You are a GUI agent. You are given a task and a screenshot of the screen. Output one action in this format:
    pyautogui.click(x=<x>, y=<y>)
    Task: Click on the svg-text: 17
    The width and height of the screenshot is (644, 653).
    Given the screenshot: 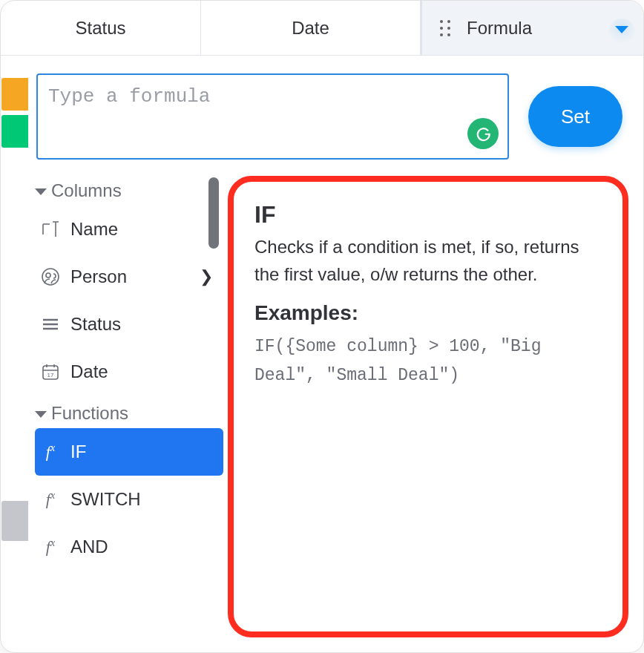 What is the action you would take?
    pyautogui.click(x=50, y=375)
    